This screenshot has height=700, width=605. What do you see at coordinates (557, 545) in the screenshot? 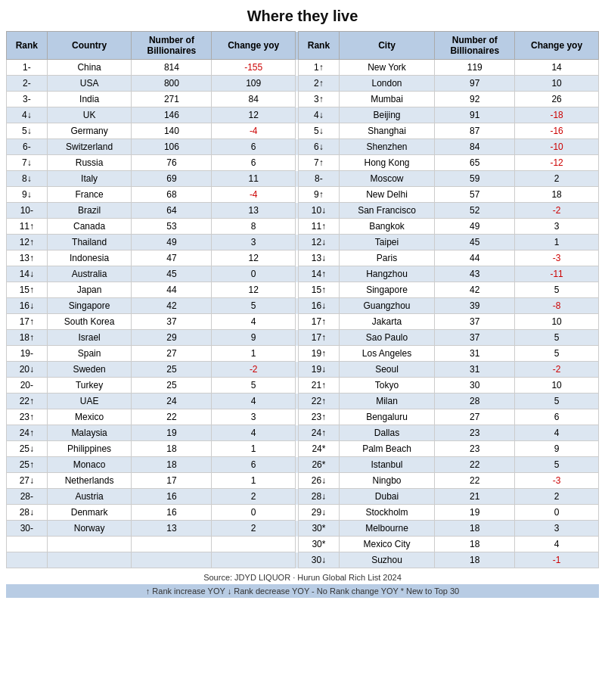
I see `city-change: 4` at bounding box center [557, 545].